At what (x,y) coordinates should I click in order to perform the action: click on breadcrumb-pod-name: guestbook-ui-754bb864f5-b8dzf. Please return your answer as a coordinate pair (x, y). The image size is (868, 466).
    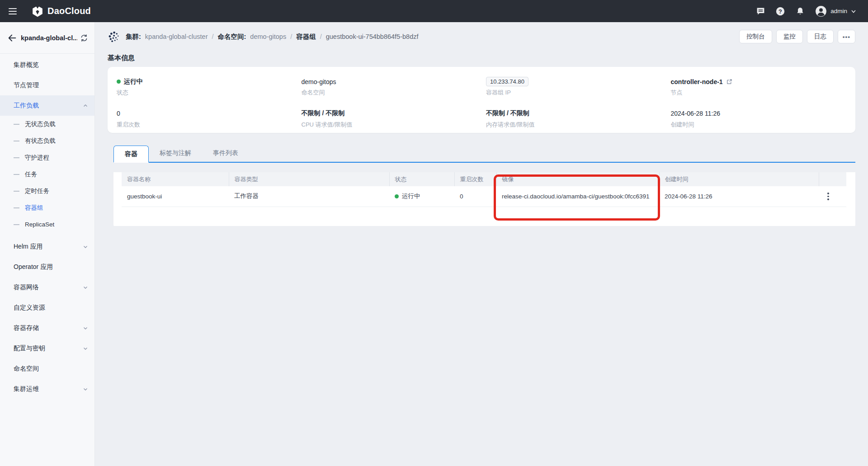
    Looking at the image, I should click on (373, 37).